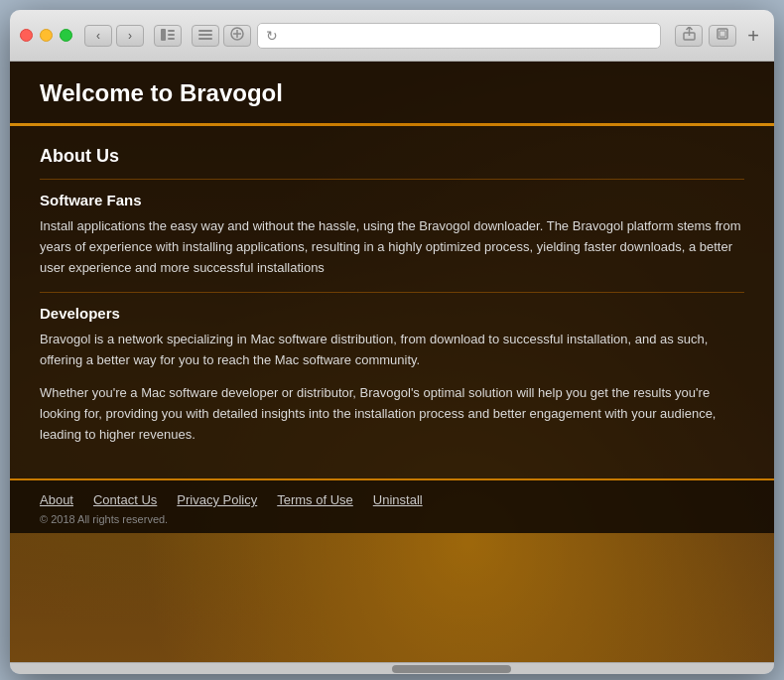 This screenshot has height=680, width=784. Describe the element at coordinates (216, 500) in the screenshot. I see `footer-link-privacy: Privacy Policy` at that location.